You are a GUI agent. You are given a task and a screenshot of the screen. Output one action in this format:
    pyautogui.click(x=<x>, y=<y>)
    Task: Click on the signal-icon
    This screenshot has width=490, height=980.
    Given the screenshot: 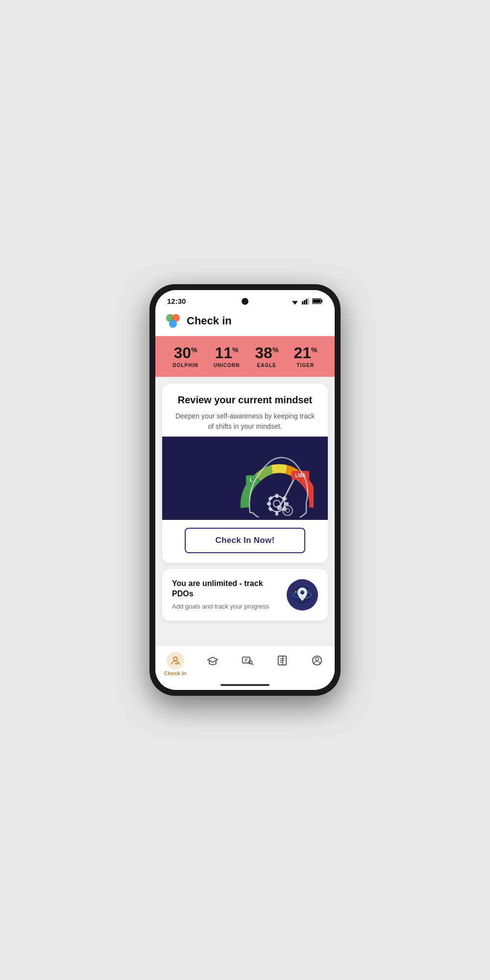 What is the action you would take?
    pyautogui.click(x=306, y=301)
    